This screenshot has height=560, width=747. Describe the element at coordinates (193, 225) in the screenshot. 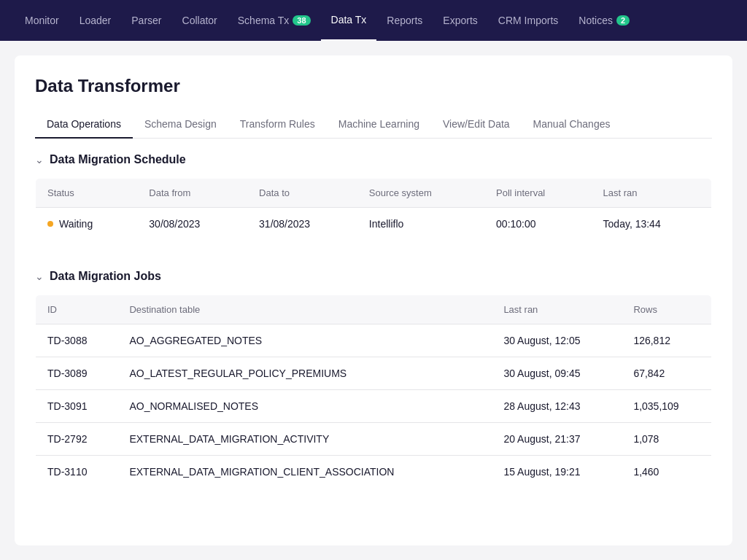

I see `schedule-data-from-cell: 30/08/2023` at that location.